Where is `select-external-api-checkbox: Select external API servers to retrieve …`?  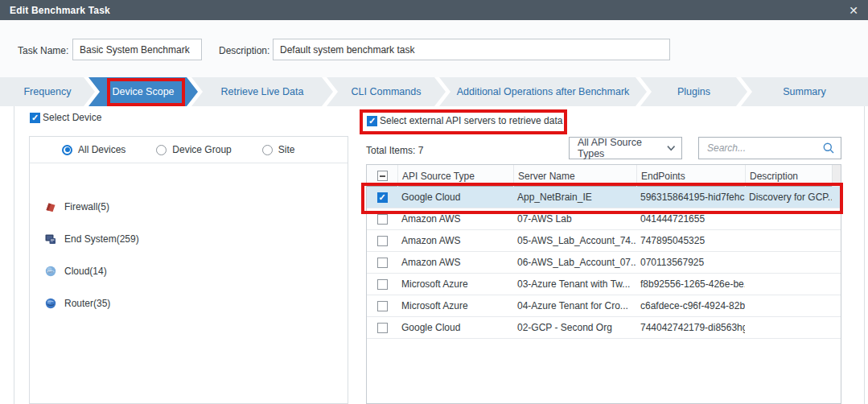 select-external-api-checkbox: Select external API servers to retrieve … is located at coordinates (465, 121).